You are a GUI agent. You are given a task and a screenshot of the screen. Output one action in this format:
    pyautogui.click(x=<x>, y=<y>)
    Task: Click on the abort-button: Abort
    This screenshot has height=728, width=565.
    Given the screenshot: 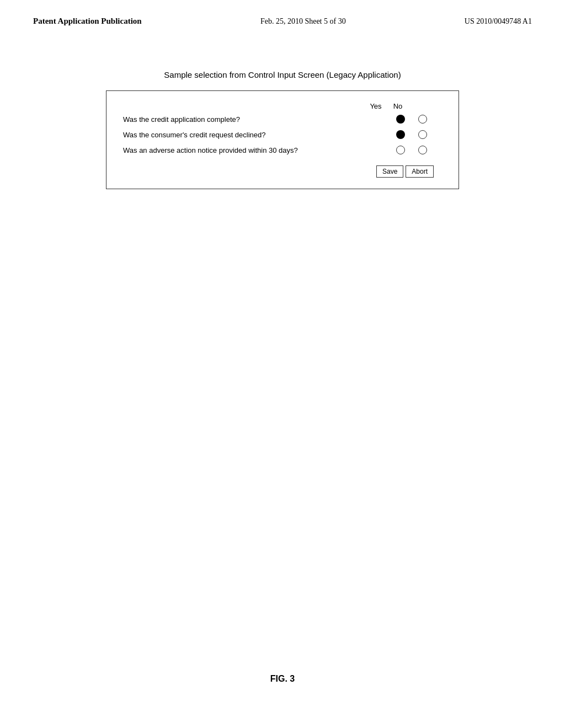 What is the action you would take?
    pyautogui.click(x=419, y=172)
    